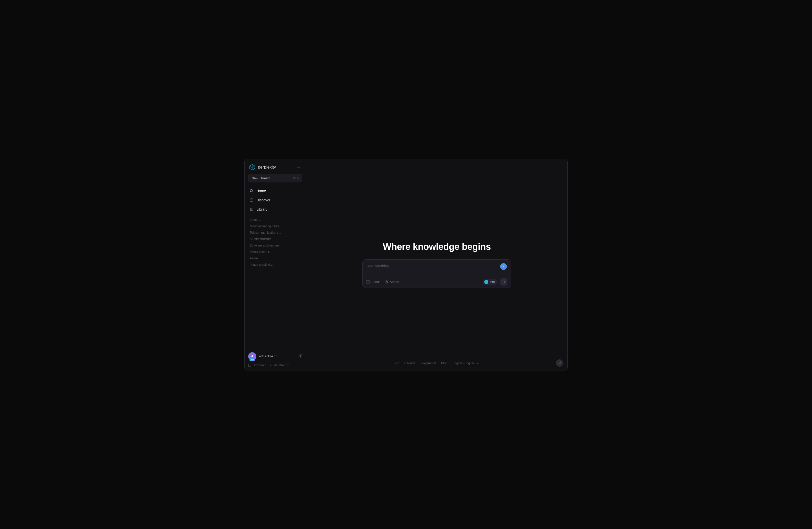  What do you see at coordinates (275, 252) in the screenshot?
I see `list-item: Media content...` at bounding box center [275, 252].